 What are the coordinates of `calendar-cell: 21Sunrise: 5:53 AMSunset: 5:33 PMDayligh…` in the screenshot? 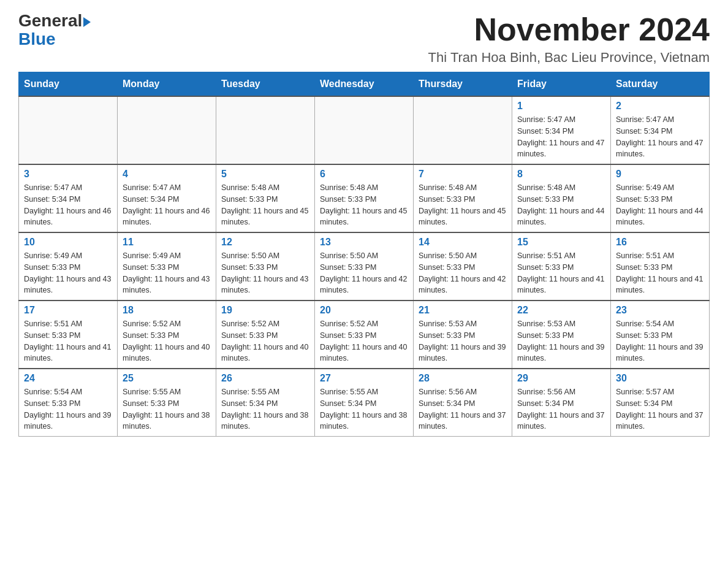 It's located at (463, 335).